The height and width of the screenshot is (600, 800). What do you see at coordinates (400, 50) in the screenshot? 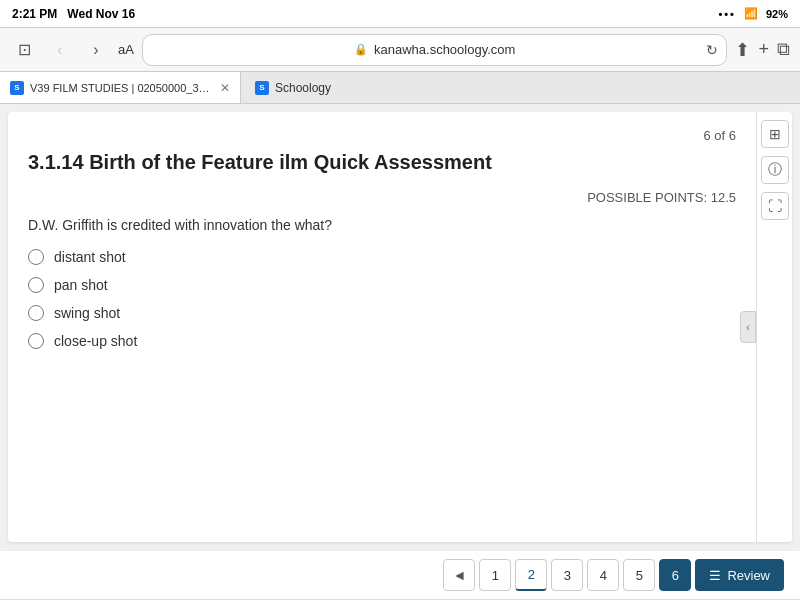
I see `browser-chrome: ⊡ ‹ › aA 🔒 kanawha.schoology.com ↻ ⬆ + ⧉` at bounding box center [400, 50].